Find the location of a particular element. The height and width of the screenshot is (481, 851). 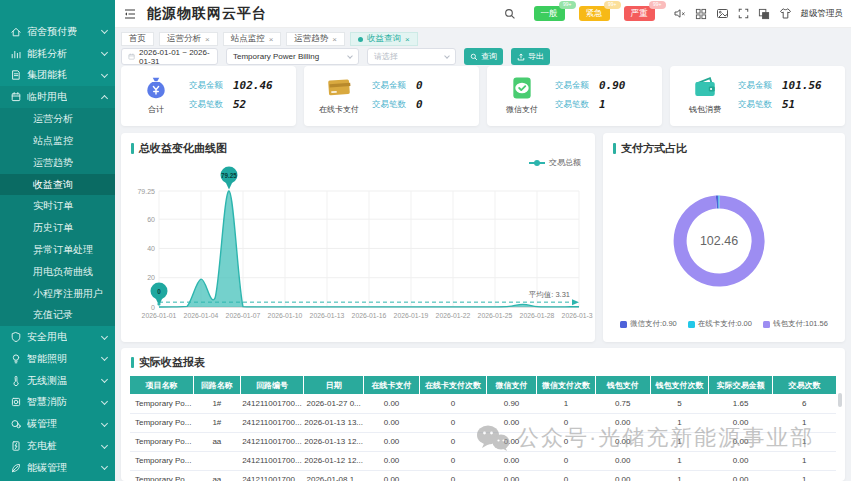

sidebar-item: 能碳管理 is located at coordinates (58, 468).